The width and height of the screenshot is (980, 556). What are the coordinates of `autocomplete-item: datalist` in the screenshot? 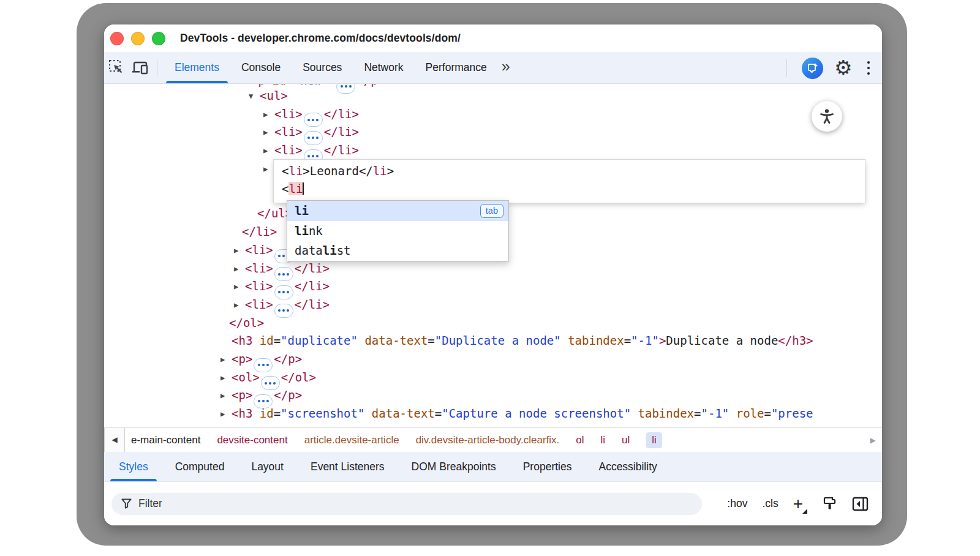 It's located at (398, 251).